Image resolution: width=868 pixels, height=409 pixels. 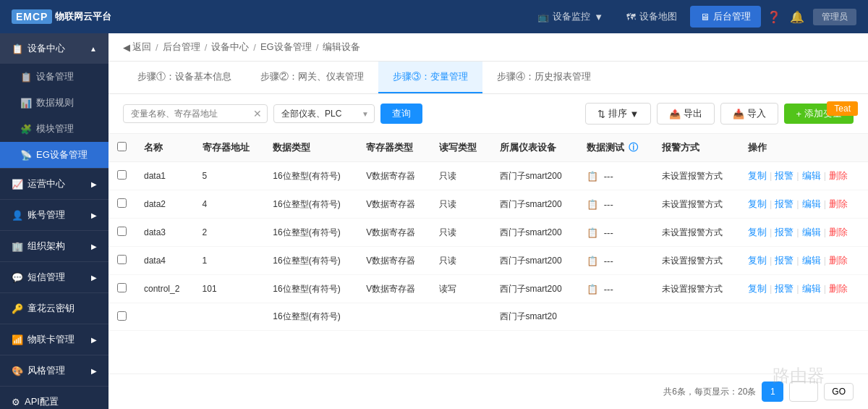 What do you see at coordinates (839, 392) in the screenshot?
I see `go-button: GO` at bounding box center [839, 392].